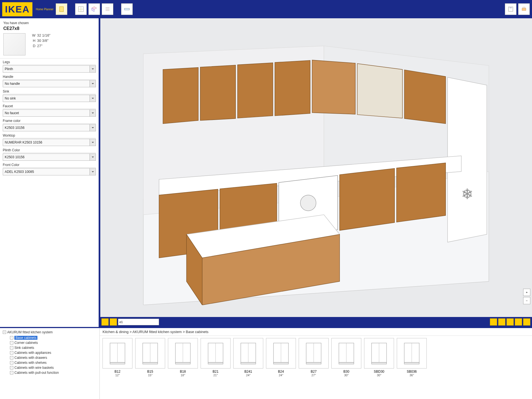 The height and width of the screenshot is (399, 532). I want to click on tree-item-label: Cabinets with shelves, so click(30, 363).